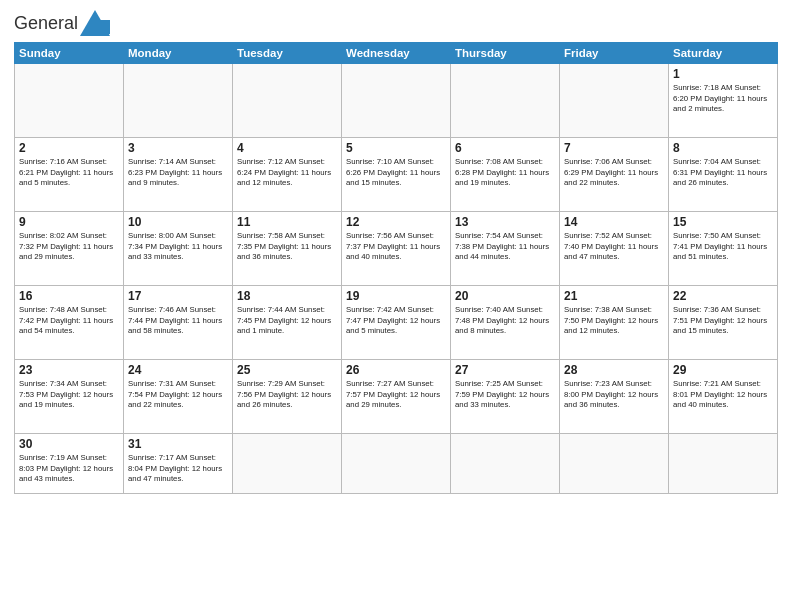  Describe the element at coordinates (506, 323) in the screenshot. I see `calendar-cell: 20Sunrise: 7:40 AM Sunset: 7:48 PM Dayli…` at that location.